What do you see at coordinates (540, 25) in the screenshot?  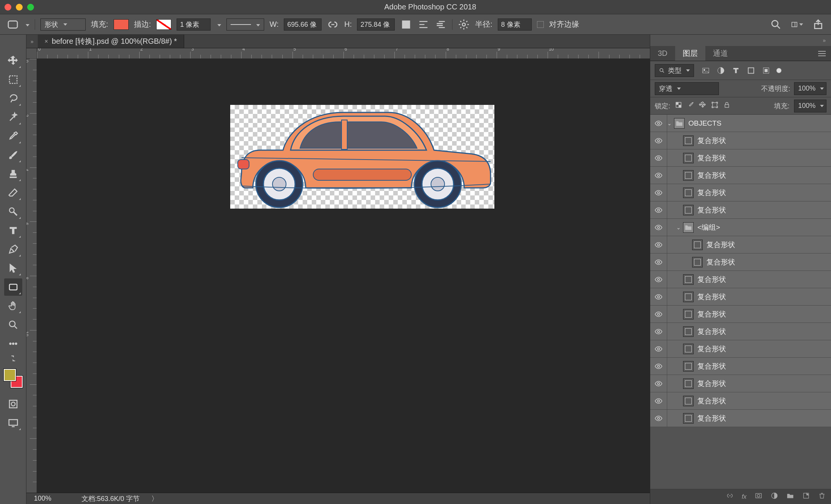 I see `align-edges-checkbox` at bounding box center [540, 25].